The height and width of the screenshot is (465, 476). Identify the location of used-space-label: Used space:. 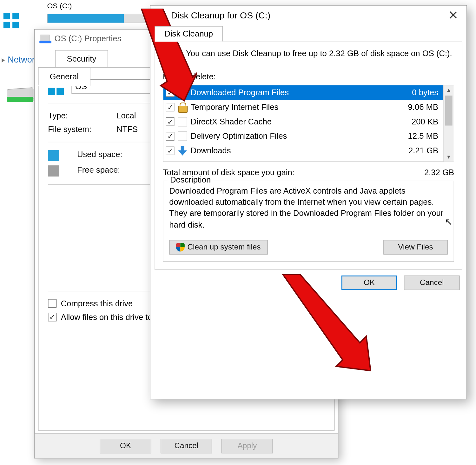
(100, 156).